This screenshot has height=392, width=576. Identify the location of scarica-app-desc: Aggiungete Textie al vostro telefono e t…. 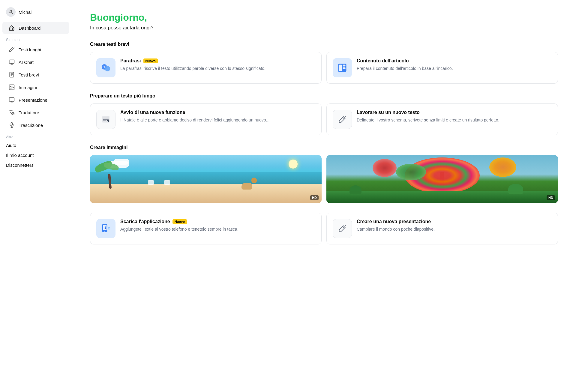
(218, 229).